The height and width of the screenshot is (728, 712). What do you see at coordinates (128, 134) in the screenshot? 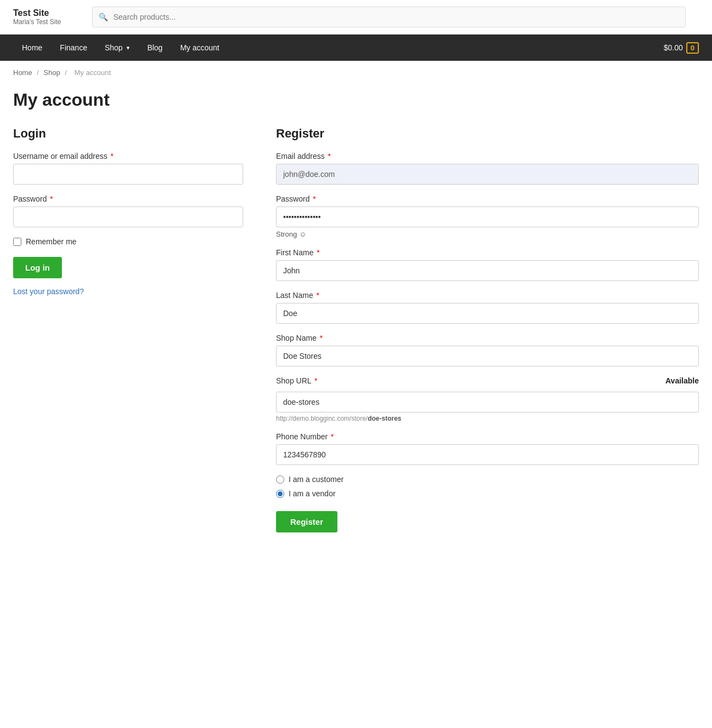
I see `login-section-title: Login` at bounding box center [128, 134].